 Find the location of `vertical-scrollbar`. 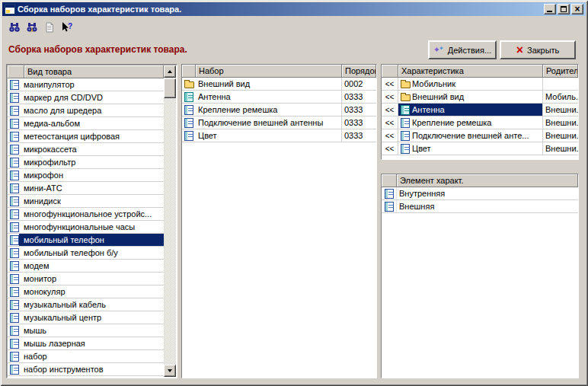

vertical-scrollbar is located at coordinates (170, 221).